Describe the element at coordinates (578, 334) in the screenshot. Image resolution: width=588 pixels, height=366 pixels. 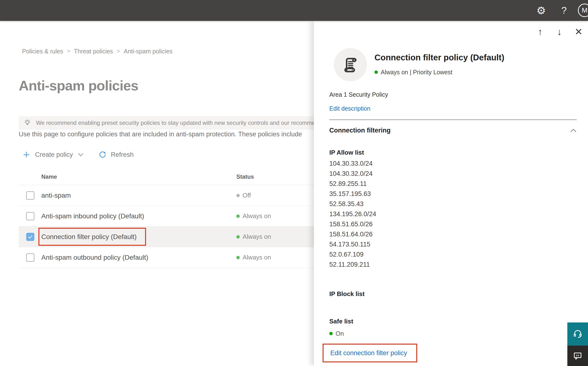
I see `headset-icon` at that location.